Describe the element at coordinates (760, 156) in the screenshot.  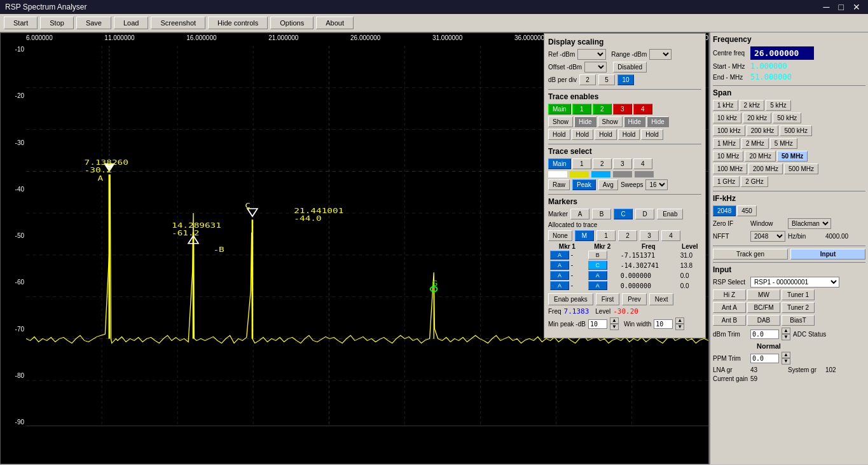
I see `span-20mhz-button: 20 MHz` at that location.